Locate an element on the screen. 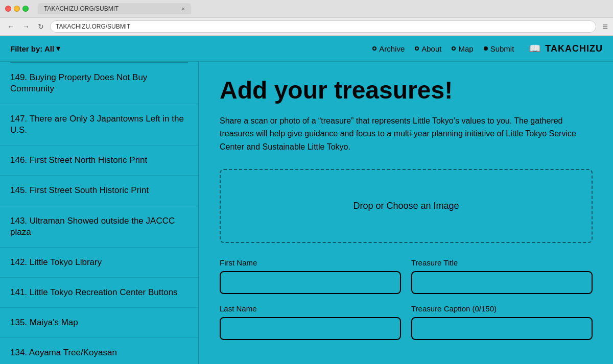  archive-label: Archive is located at coordinates (392, 49).